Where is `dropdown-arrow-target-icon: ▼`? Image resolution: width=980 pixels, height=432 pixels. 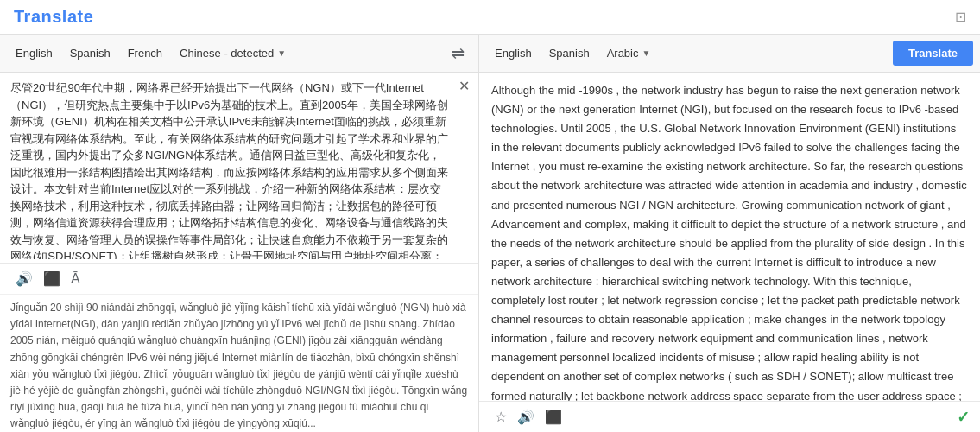
dropdown-arrow-target-icon: ▼ is located at coordinates (646, 54).